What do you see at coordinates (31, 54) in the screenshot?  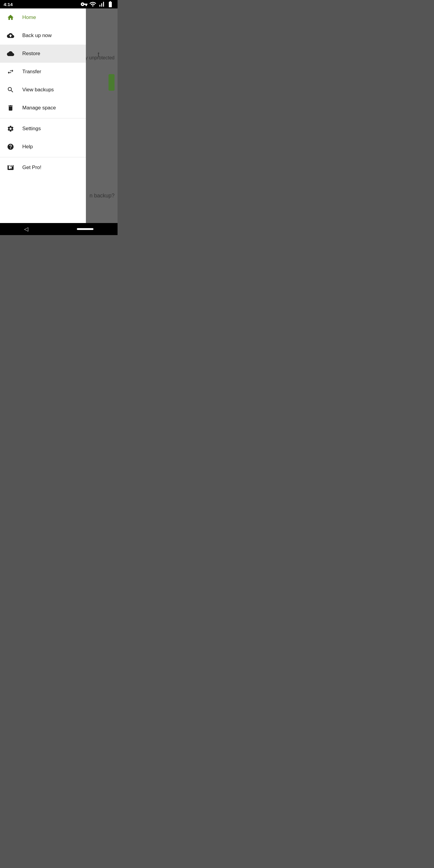 I see `sidebar-item-label-restore: Restore` at bounding box center [31, 54].